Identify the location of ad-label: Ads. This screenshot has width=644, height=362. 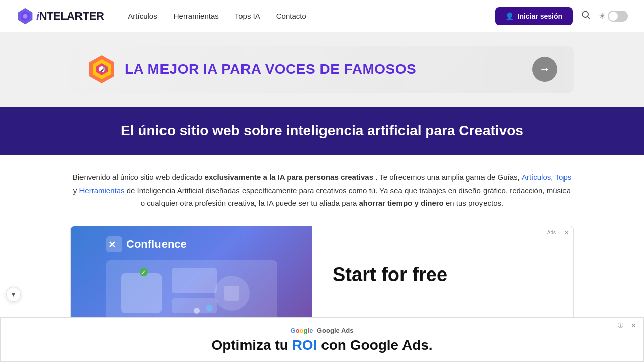
(551, 232).